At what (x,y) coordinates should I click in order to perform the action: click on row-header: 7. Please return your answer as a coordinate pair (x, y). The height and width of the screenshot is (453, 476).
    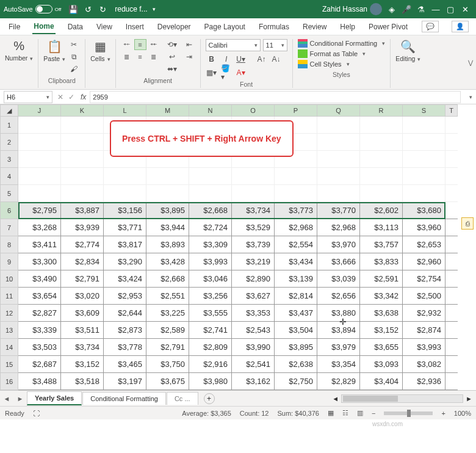
    Looking at the image, I should click on (9, 228).